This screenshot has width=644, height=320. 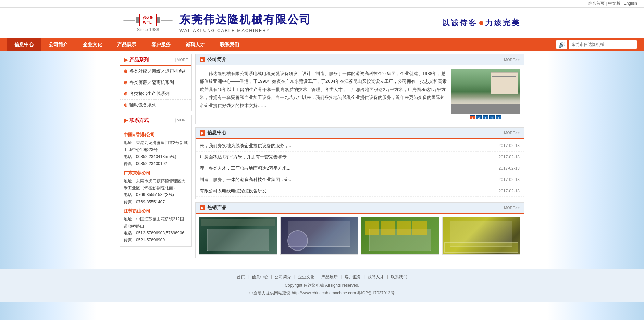 I want to click on sidebar-item-2: ⊕ 各类屏蔽／隔离机系列, so click(x=156, y=83).